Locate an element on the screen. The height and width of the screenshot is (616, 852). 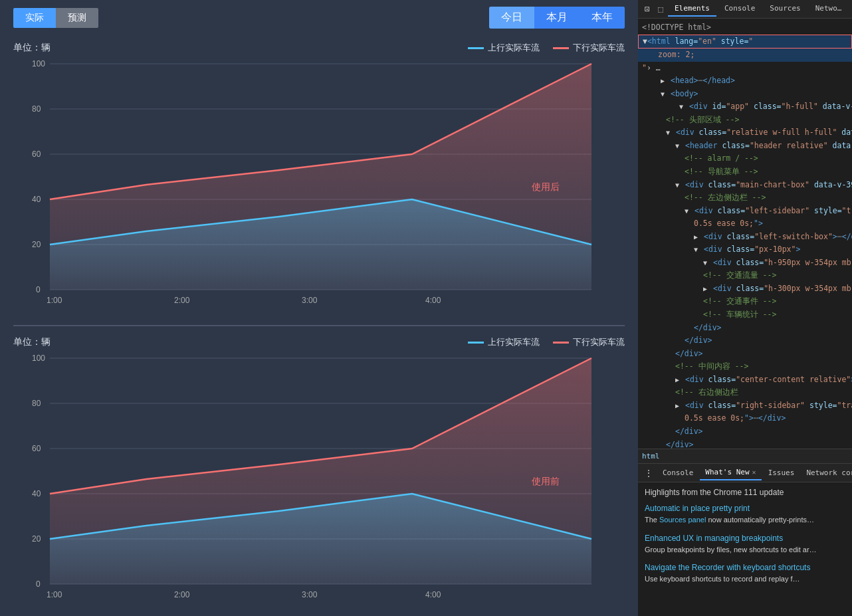
feature-desc-1-source: Sources panel is located at coordinates (683, 520).